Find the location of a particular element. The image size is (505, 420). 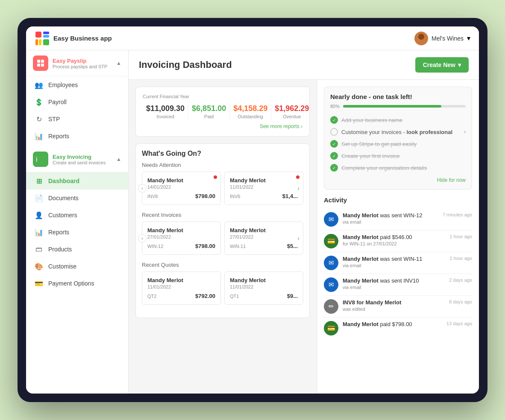

quote-card-0-date: 11/01/2022 is located at coordinates (181, 287).